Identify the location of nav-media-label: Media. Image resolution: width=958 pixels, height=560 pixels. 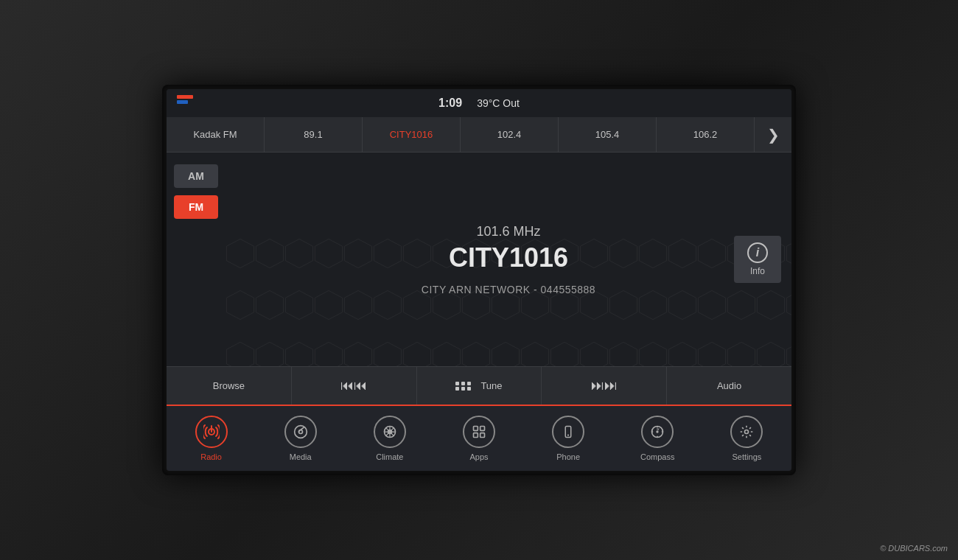
(301, 457).